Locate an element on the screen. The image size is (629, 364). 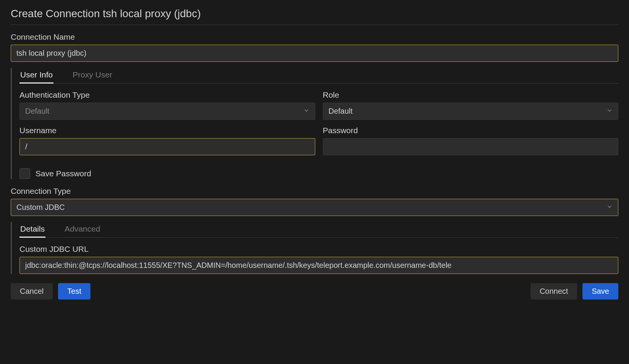
tab-details: Details is located at coordinates (32, 230).